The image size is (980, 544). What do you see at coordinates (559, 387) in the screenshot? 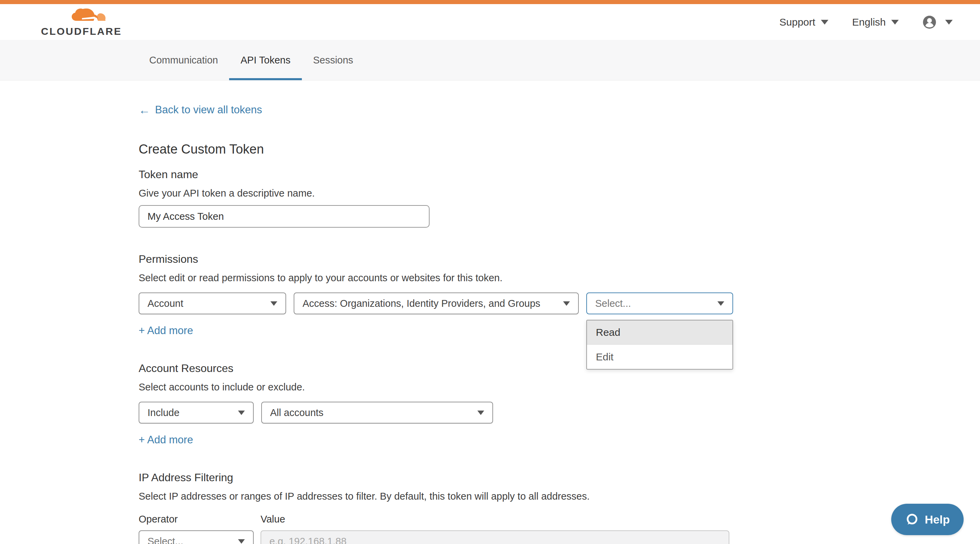
I see `account-resources-description: Select accounts to include or exclude.` at bounding box center [559, 387].